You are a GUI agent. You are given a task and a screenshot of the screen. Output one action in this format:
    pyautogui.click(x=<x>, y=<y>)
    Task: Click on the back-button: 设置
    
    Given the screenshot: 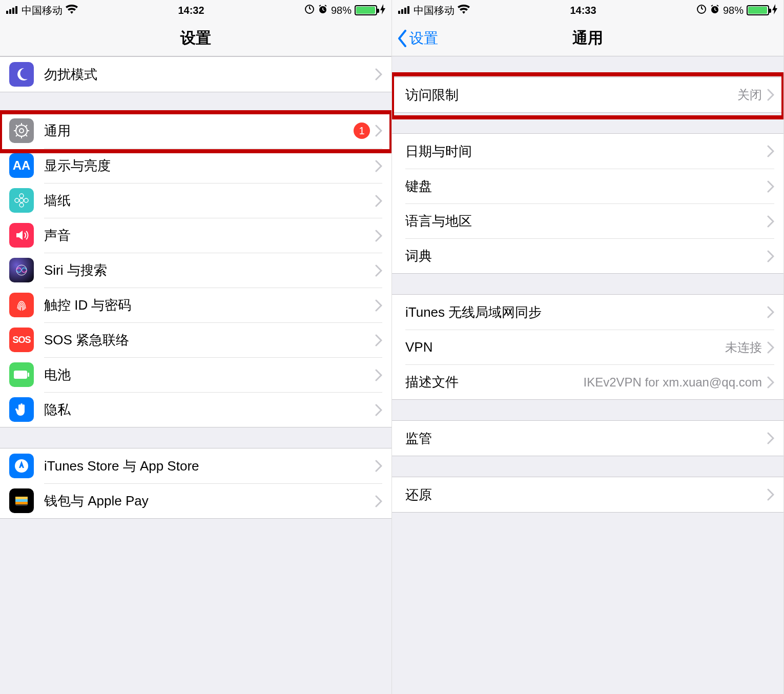 What is the action you would take?
    pyautogui.click(x=418, y=38)
    